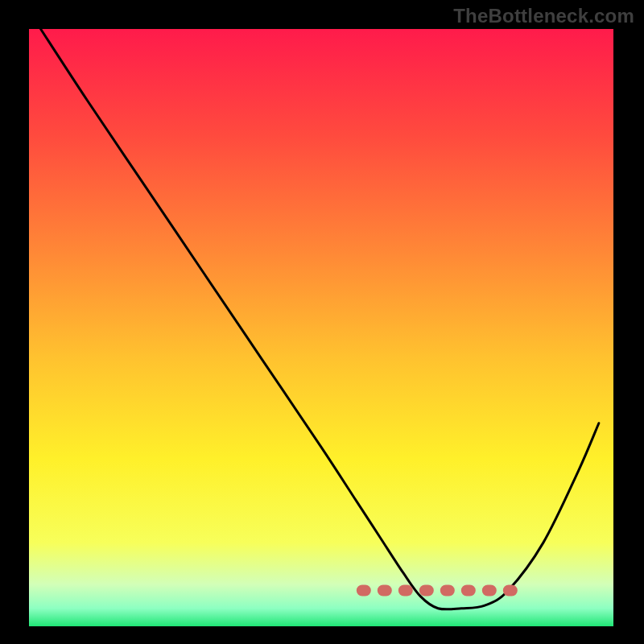 The image size is (644, 644). Describe the element at coordinates (544, 16) in the screenshot. I see `watermark-text: TheBottleneck.com` at that location.